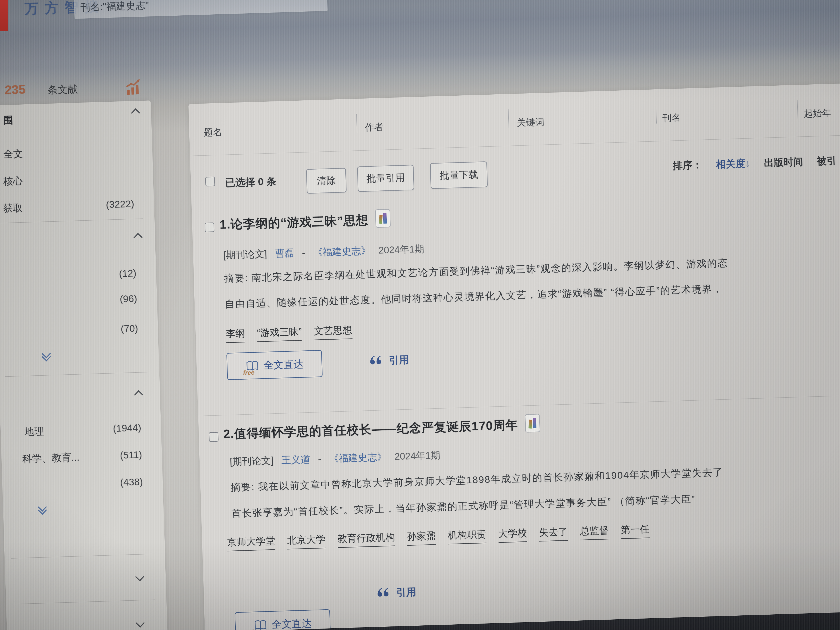 Image resolution: width=840 pixels, height=630 pixels. Describe the element at coordinates (733, 164) in the screenshot. I see `sort-option-relevance: 相关度↓` at that location.